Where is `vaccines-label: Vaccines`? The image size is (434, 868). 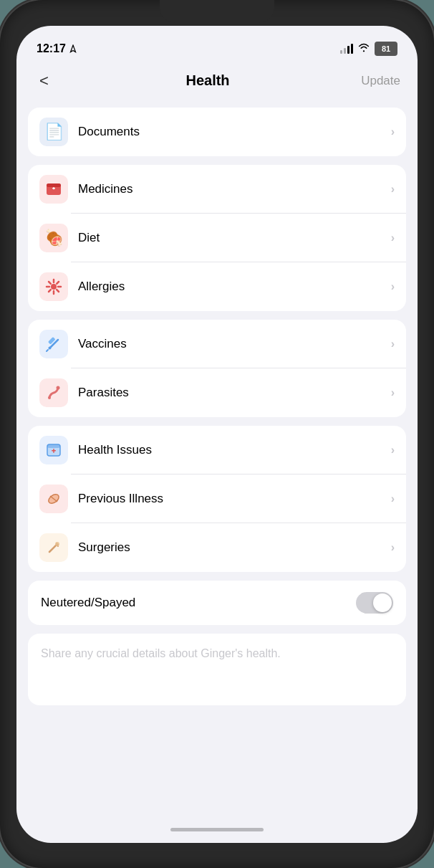 vaccines-label: Vaccines is located at coordinates (235, 344).